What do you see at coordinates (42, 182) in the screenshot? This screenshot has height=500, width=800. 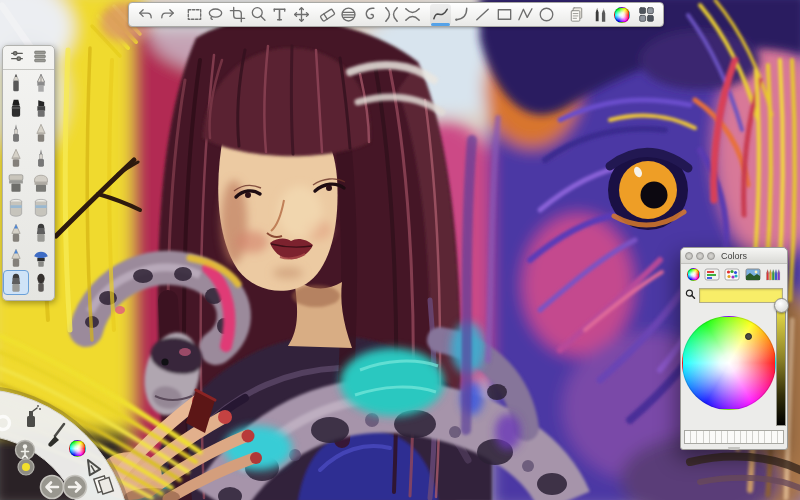 I see `brush-paint-roller` at bounding box center [42, 182].